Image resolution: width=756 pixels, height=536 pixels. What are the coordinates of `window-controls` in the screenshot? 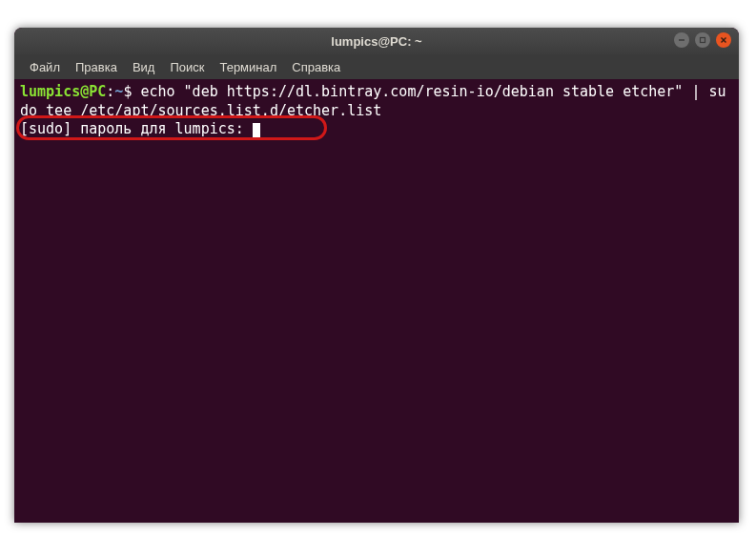 It's located at (703, 40).